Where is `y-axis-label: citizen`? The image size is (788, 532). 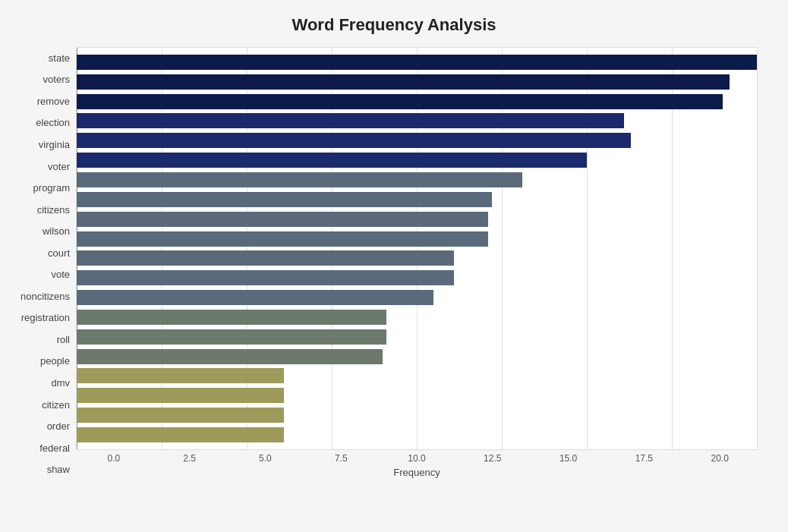 y-axis-label: citizen is located at coordinates (56, 405).